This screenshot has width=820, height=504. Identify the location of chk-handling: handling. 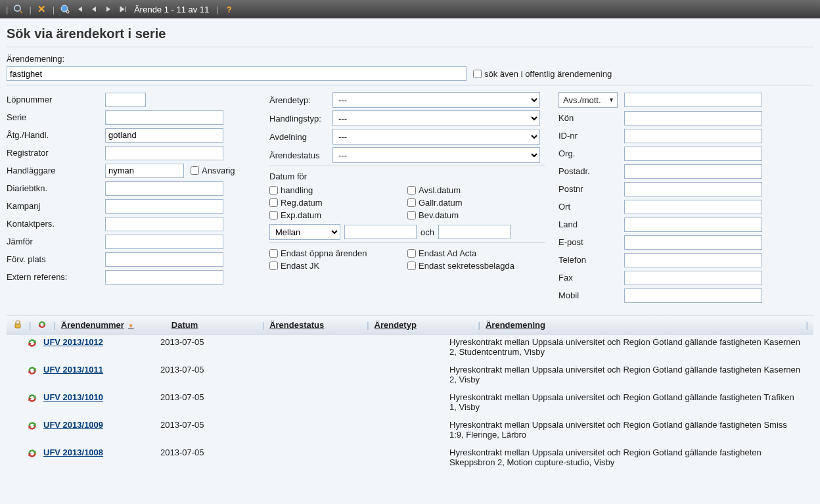
(334, 191).